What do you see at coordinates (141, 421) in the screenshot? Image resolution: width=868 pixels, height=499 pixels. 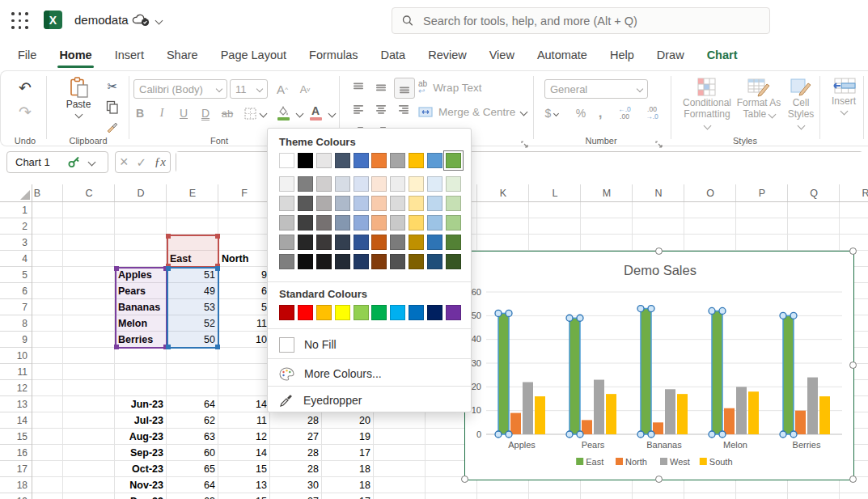 I see `cell-D14: Jul-23` at bounding box center [141, 421].